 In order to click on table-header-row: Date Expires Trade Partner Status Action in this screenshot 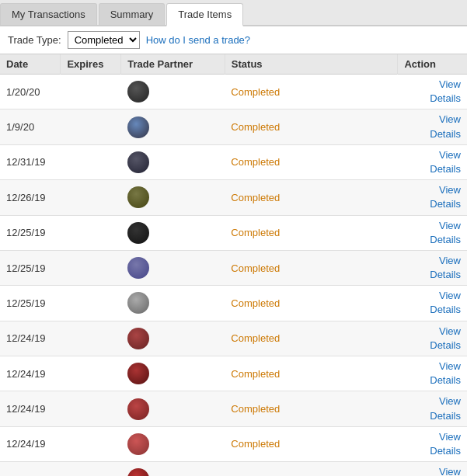, I will do `click(233, 64)`.